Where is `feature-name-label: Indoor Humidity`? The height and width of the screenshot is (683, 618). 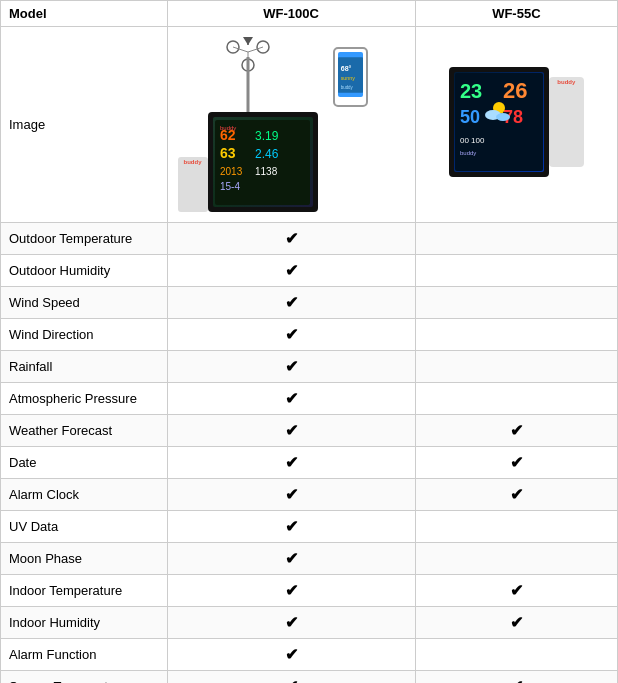
feature-name-label: Indoor Humidity is located at coordinates (84, 623).